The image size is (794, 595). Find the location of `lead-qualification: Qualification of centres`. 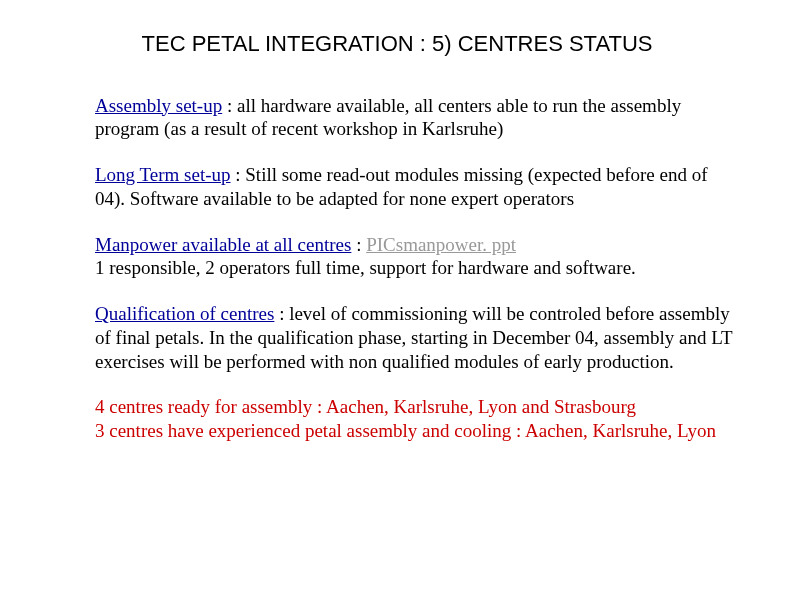

lead-qualification: Qualification of centres is located at coordinates (184, 314).